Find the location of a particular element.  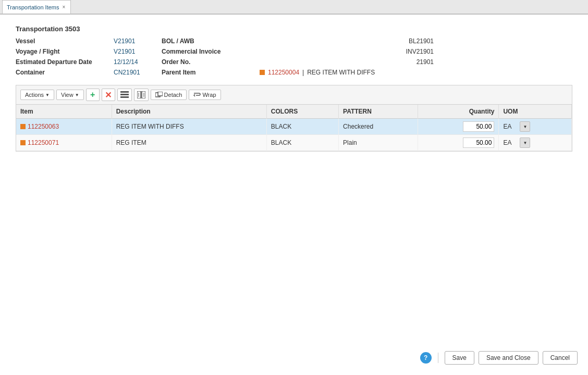

vessel-label: Vessel is located at coordinates (63, 41).